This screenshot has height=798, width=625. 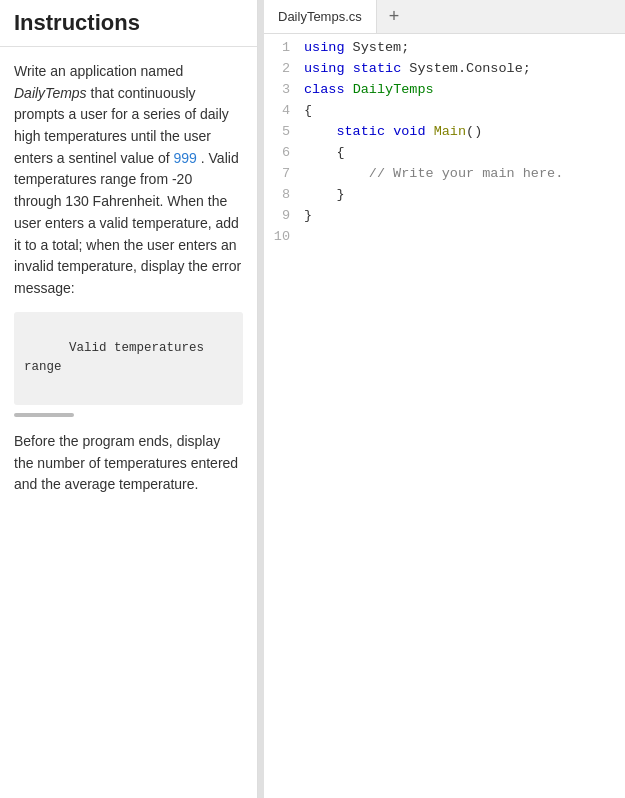 What do you see at coordinates (444, 72) in the screenshot?
I see `code-line: 2using static System.Console;` at bounding box center [444, 72].